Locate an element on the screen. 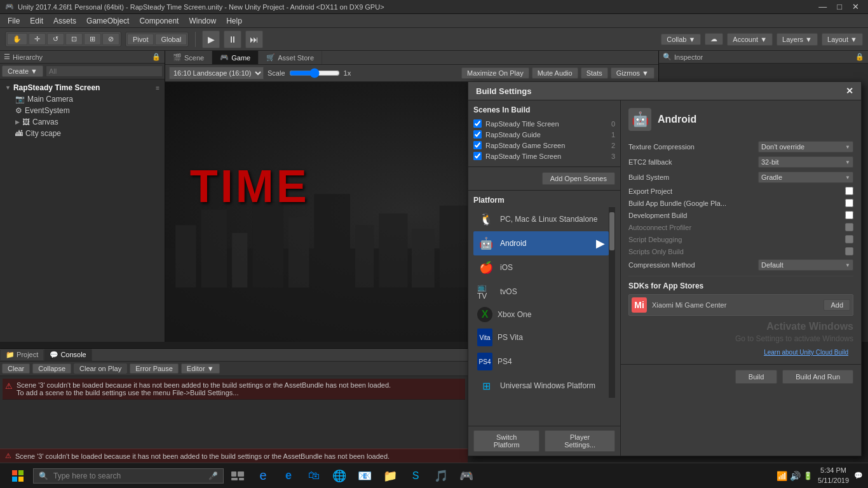 This screenshot has width=868, height=488. taskbar-vlc-icon: 🎵 is located at coordinates (441, 476).